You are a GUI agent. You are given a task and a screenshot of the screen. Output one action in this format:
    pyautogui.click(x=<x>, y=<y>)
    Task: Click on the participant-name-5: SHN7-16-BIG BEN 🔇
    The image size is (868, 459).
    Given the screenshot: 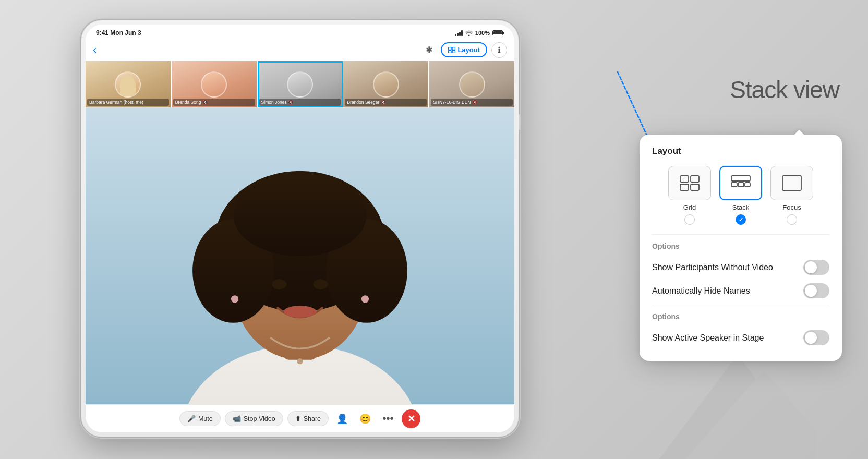 What is the action you would take?
    pyautogui.click(x=472, y=102)
    